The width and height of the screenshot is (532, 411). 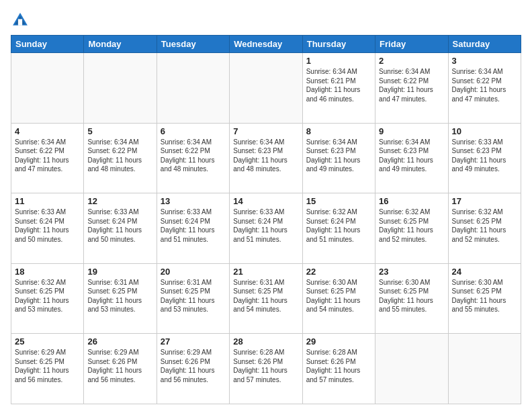 I want to click on calendar-cell: 5Sunrise: 6:34 AM Sunset: 6:22 PM Daylig…, so click(x=120, y=158).